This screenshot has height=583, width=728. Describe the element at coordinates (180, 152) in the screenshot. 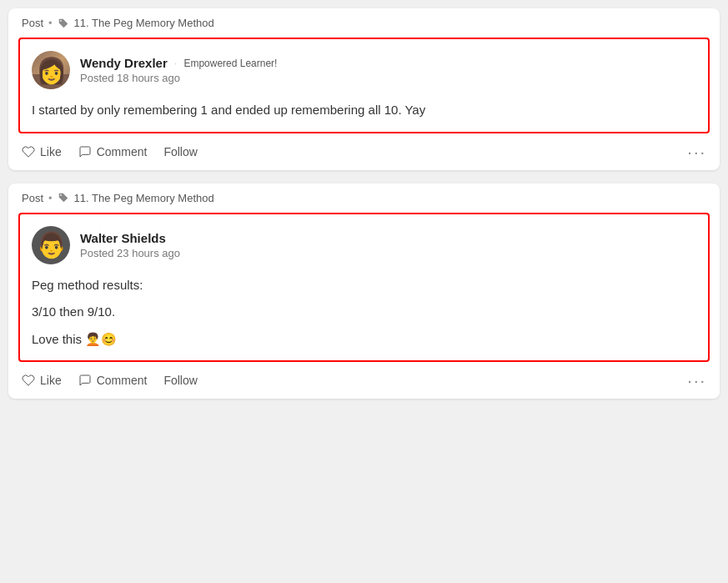

I see `follow-button-1: Follow` at that location.